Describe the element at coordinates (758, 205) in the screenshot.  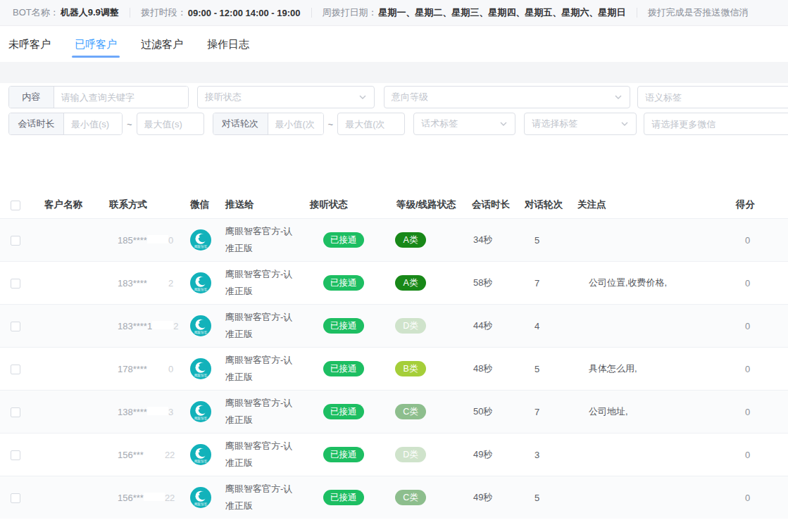
I see `col-score: 得分` at that location.